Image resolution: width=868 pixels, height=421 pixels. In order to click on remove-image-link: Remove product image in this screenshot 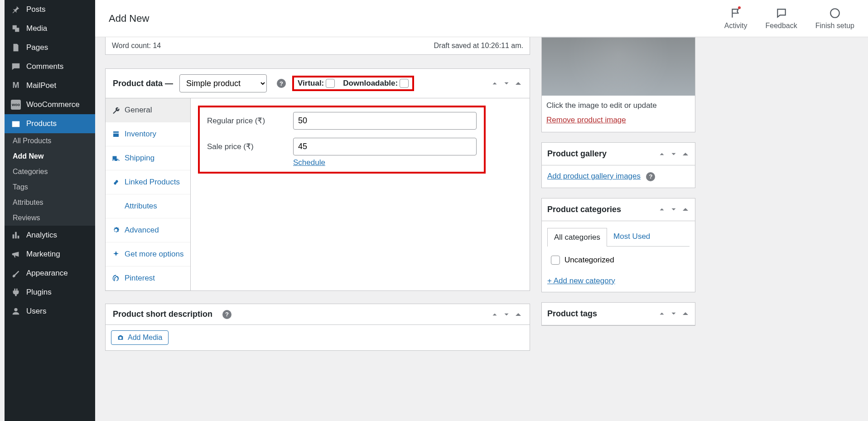, I will do `click(618, 120)`.